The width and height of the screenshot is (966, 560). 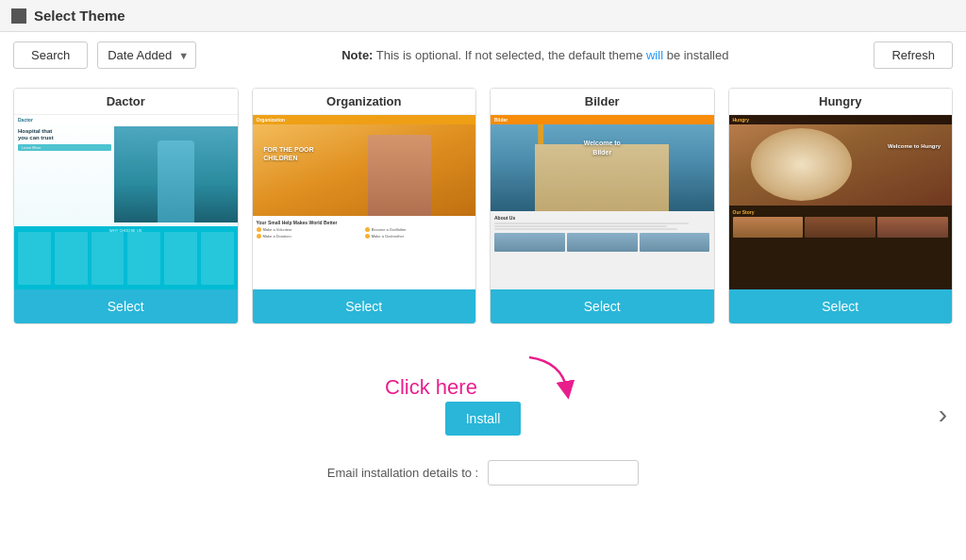 What do you see at coordinates (147, 55) in the screenshot?
I see `sort-dropdown: Date Added Name Popularity` at bounding box center [147, 55].